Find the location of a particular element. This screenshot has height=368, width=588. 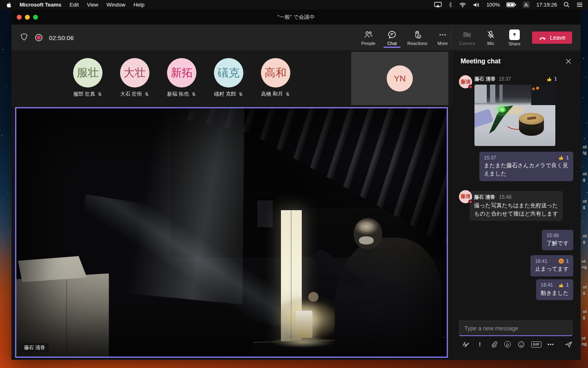

message-input is located at coordinates (516, 328).